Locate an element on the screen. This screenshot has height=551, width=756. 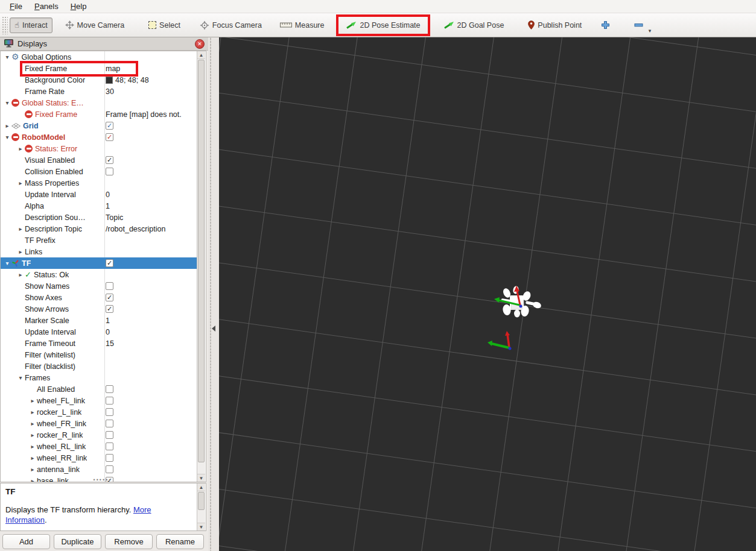
tool-interact: ☝Interact is located at coordinates (31, 25).